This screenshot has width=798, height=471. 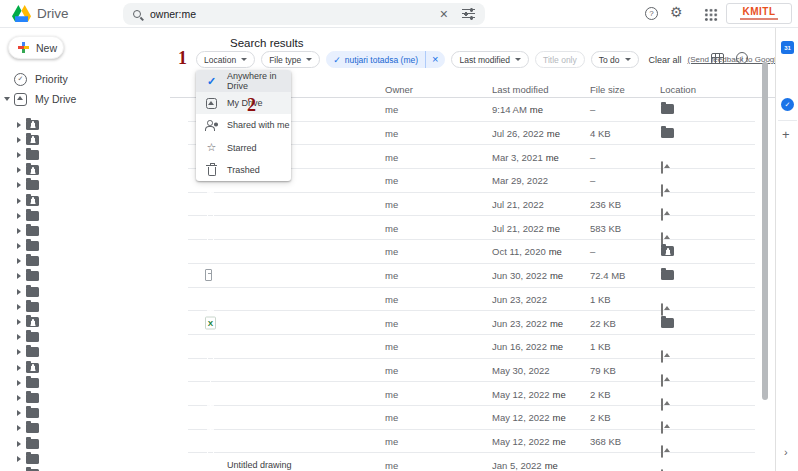 What do you see at coordinates (137, 14) in the screenshot?
I see `search-icon` at bounding box center [137, 14].